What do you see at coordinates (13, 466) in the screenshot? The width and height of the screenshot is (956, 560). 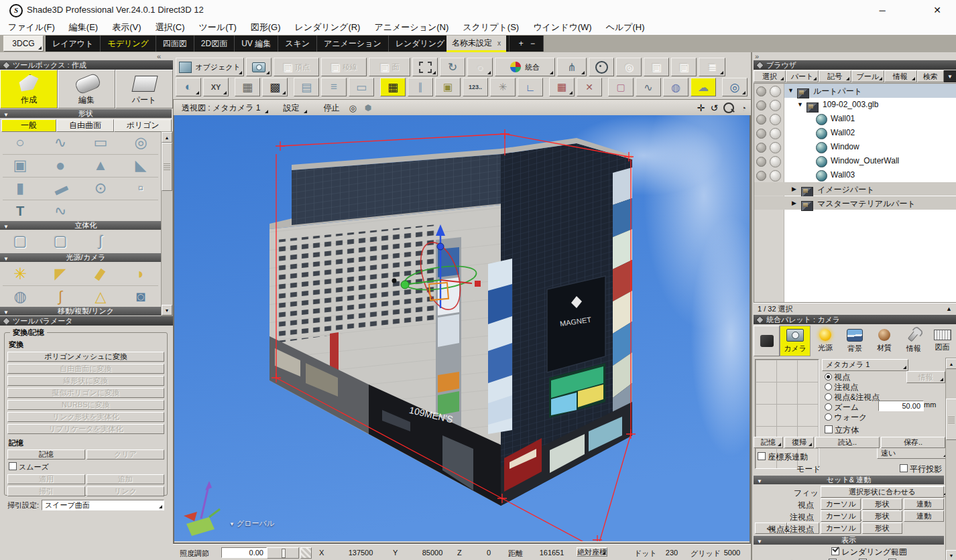 I see `smooth-checkbox` at bounding box center [13, 466].